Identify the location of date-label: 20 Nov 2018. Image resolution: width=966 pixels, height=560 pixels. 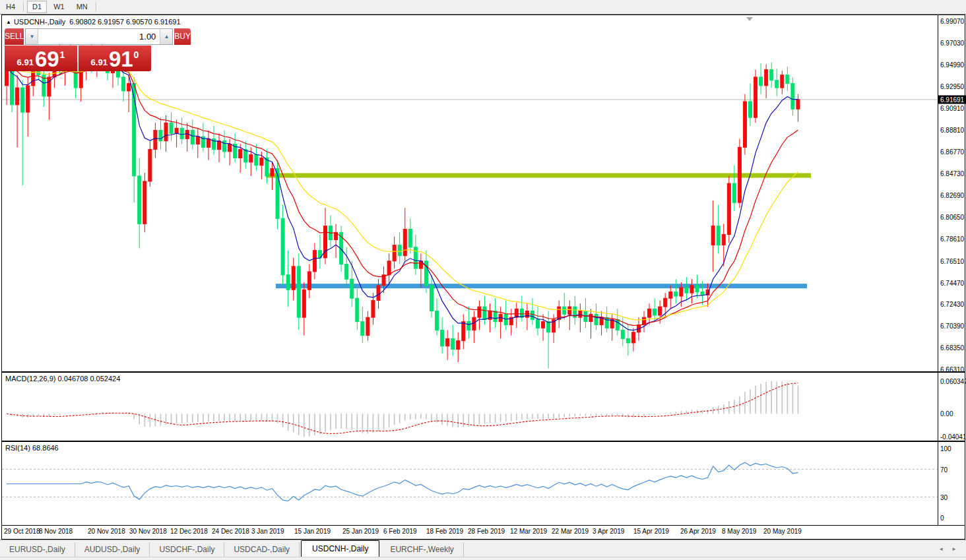
(107, 532).